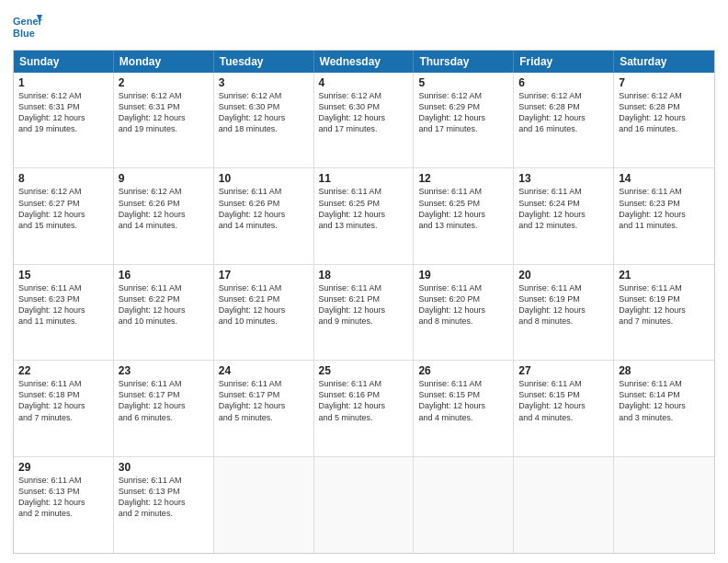 This screenshot has width=728, height=563. I want to click on day-number: 3, so click(264, 83).